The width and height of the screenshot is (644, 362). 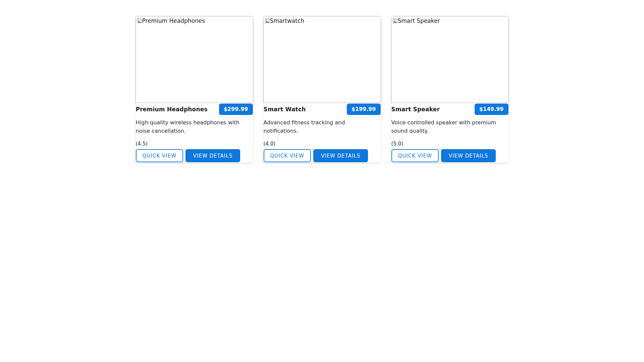 What do you see at coordinates (322, 89) in the screenshot?
I see `product-card: Smartwatch Smart Watch $199.99 Advanced …` at bounding box center [322, 89].